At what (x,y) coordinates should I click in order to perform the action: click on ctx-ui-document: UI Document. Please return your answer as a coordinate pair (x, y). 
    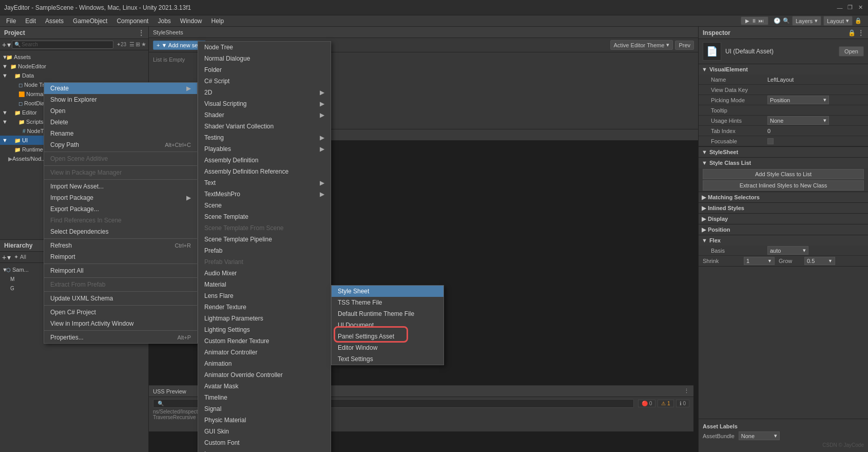
    Looking at the image, I should click on (388, 325).